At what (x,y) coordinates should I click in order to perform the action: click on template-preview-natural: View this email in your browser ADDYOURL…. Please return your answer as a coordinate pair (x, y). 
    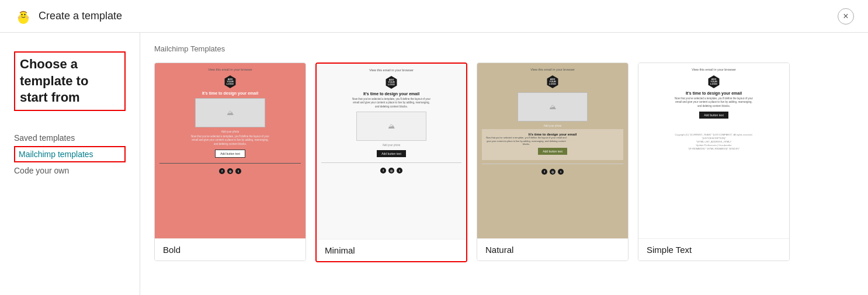
    Looking at the image, I should click on (553, 151).